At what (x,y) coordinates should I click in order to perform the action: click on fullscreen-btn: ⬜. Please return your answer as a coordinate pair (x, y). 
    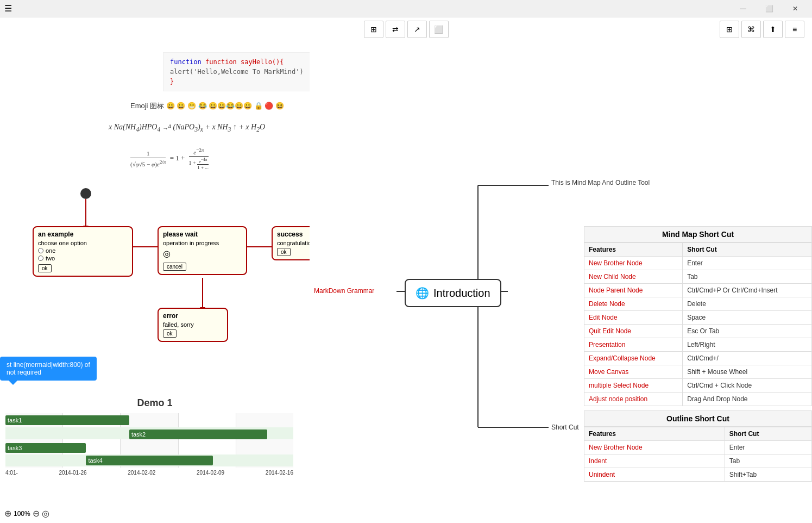
    Looking at the image, I should click on (439, 29).